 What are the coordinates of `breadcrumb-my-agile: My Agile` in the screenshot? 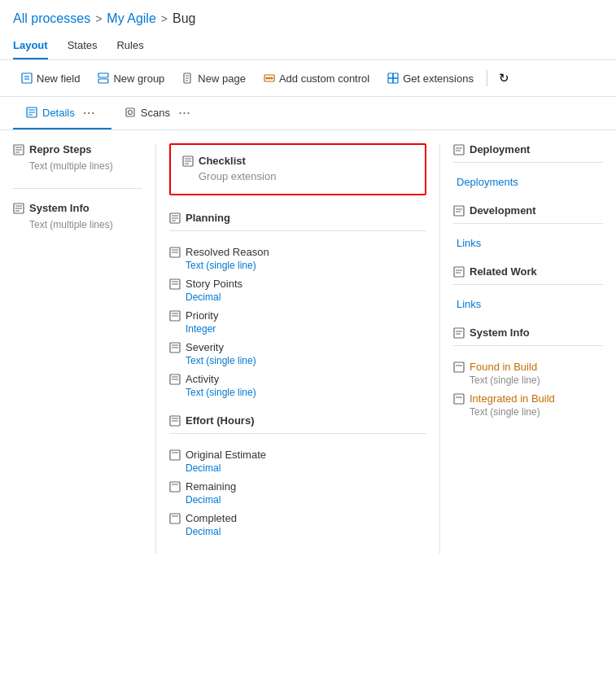 It's located at (131, 19).